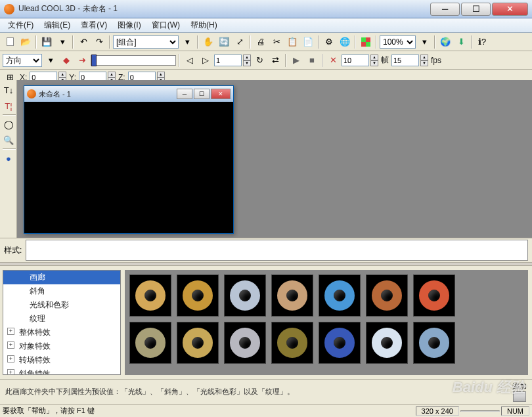  What do you see at coordinates (329, 42) in the screenshot?
I see `render-icon: ⚙` at bounding box center [329, 42].